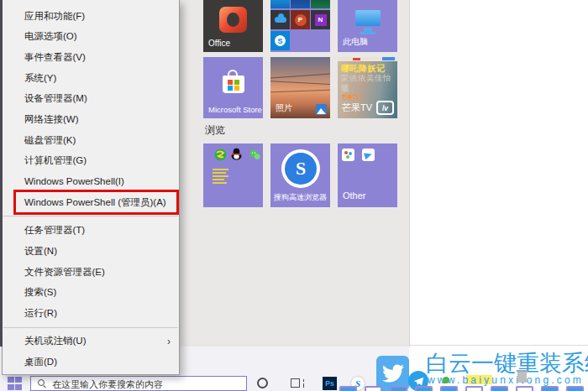 The height and width of the screenshot is (391, 588). What do you see at coordinates (234, 87) in the screenshot?
I see `tile-microsoft-store: Microsoft Store` at bounding box center [234, 87].